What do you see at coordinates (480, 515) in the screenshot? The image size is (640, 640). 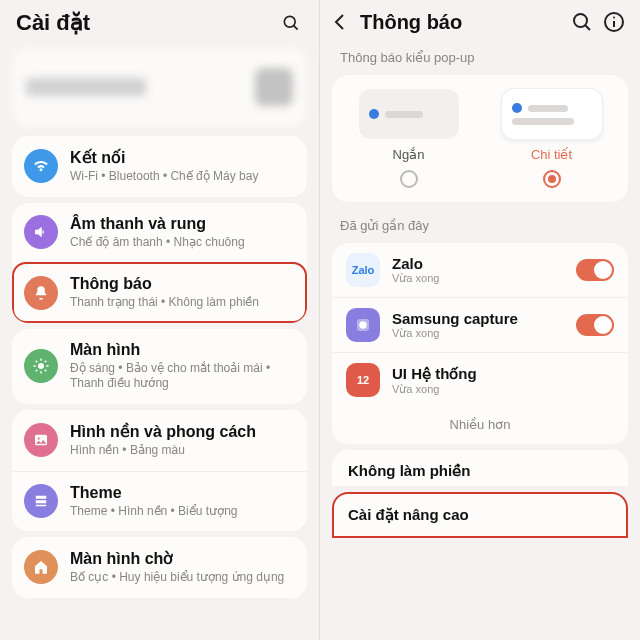 I see `advanced-settings-row: Cài đặt nâng cao` at bounding box center [480, 515].